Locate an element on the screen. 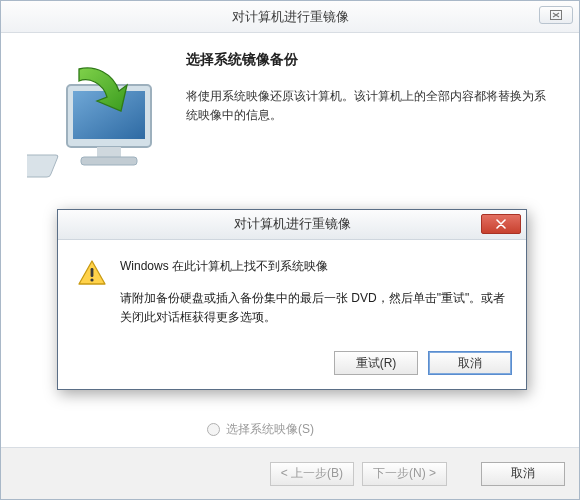 This screenshot has height=500, width=580. dialog-primary-message: Windows 在此计算机上找不到系统映像 is located at coordinates (313, 266).